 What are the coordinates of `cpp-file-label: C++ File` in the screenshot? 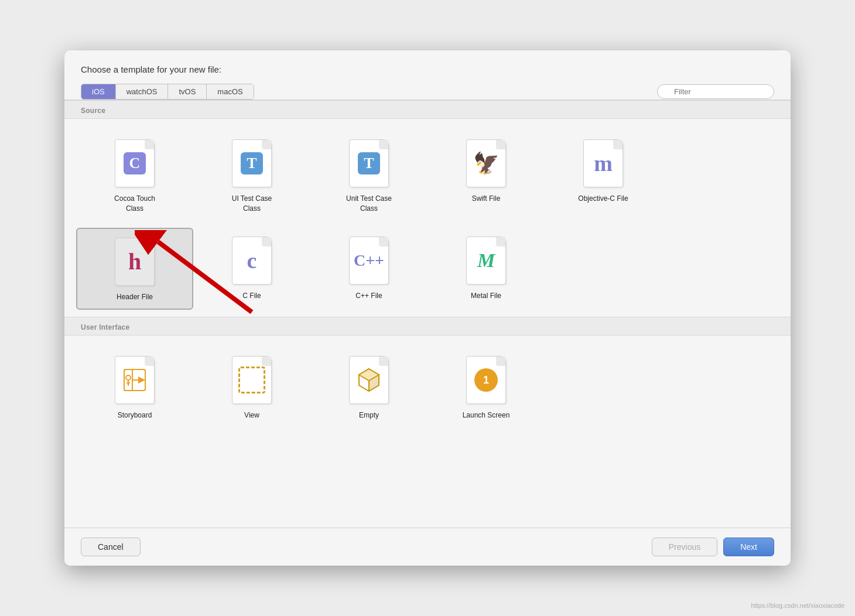 It's located at (369, 296).